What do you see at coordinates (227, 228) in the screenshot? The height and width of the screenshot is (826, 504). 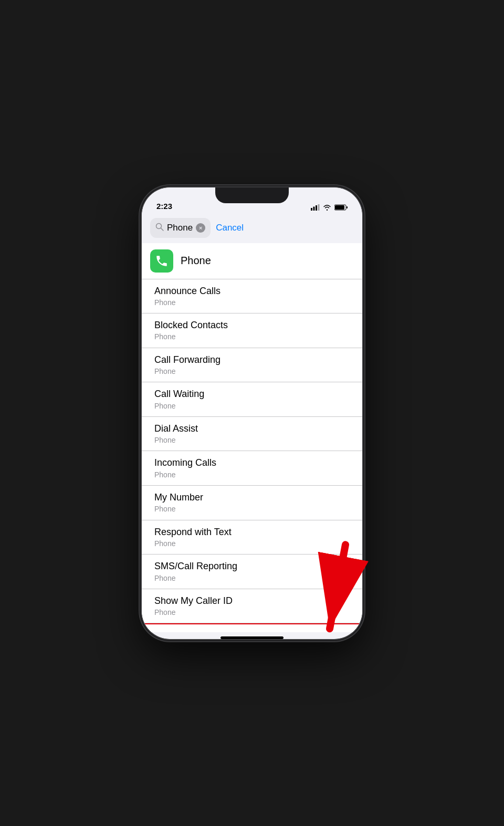 I see `cancel-button: Cancel` at bounding box center [227, 228].